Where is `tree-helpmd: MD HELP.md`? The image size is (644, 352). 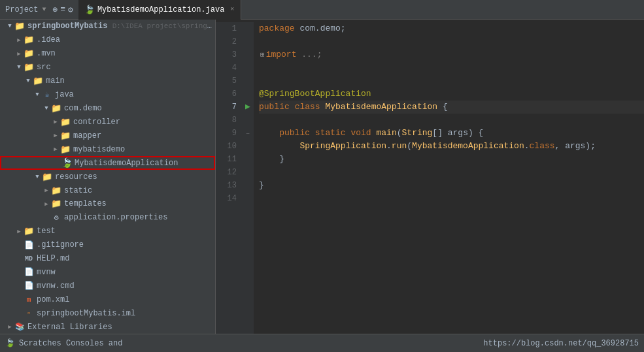 tree-helpmd: MD HELP.md is located at coordinates (107, 259).